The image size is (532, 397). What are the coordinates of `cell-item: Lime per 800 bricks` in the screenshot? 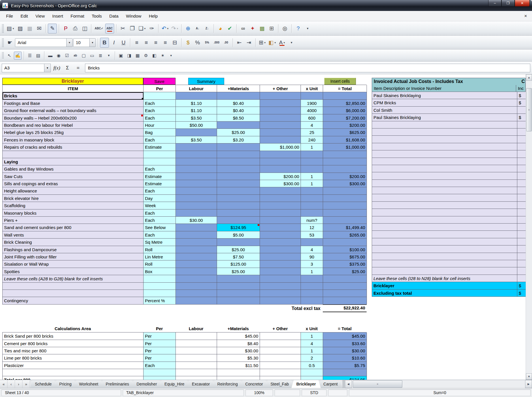 It's located at (73, 358).